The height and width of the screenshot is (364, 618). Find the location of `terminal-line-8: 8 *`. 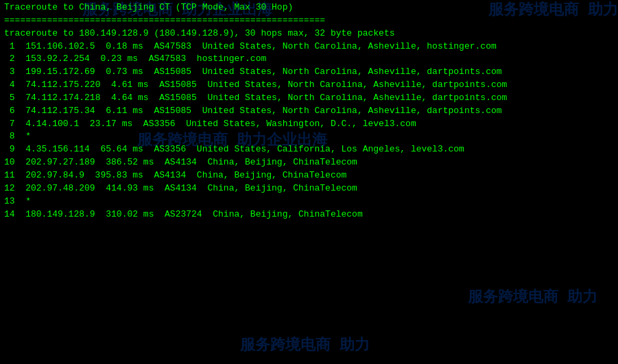

terminal-line-8: 8 * is located at coordinates (309, 137).